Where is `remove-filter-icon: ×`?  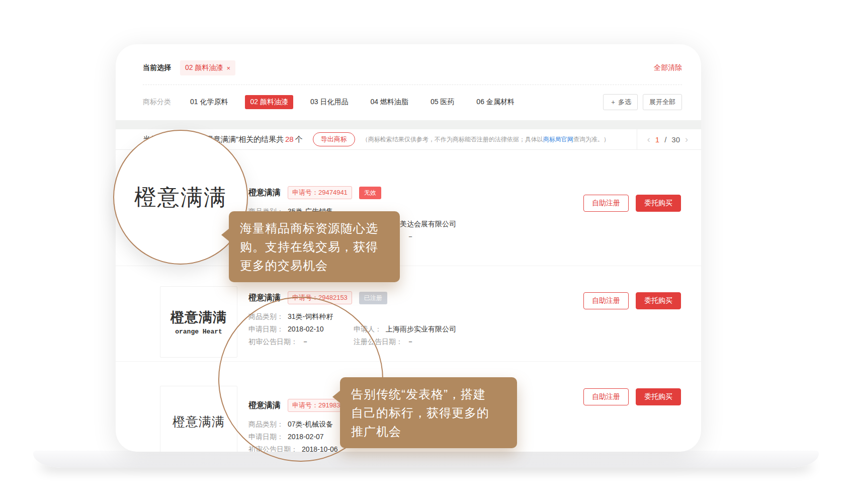 remove-filter-icon: × is located at coordinates (228, 68).